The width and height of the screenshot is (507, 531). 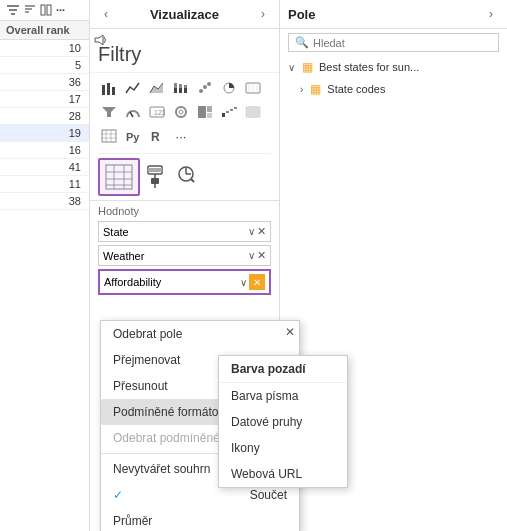 I want to click on tree-item-best-states: ∨ ▦ Best states for sun..., so click(x=394, y=67).